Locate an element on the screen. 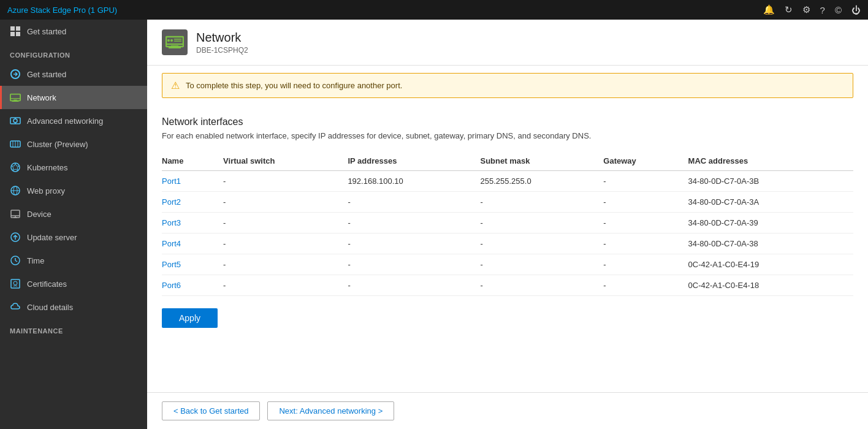 Image resolution: width=868 pixels, height=429 pixels. subnet-cell: 255.255.255.0 is located at coordinates (542, 181).